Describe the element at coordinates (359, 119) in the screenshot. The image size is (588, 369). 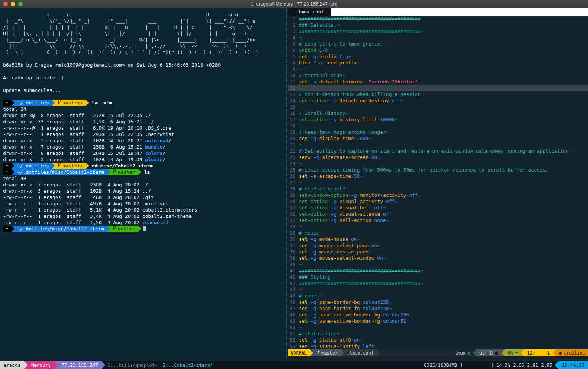
I see `code-token: history-limit` at that location.